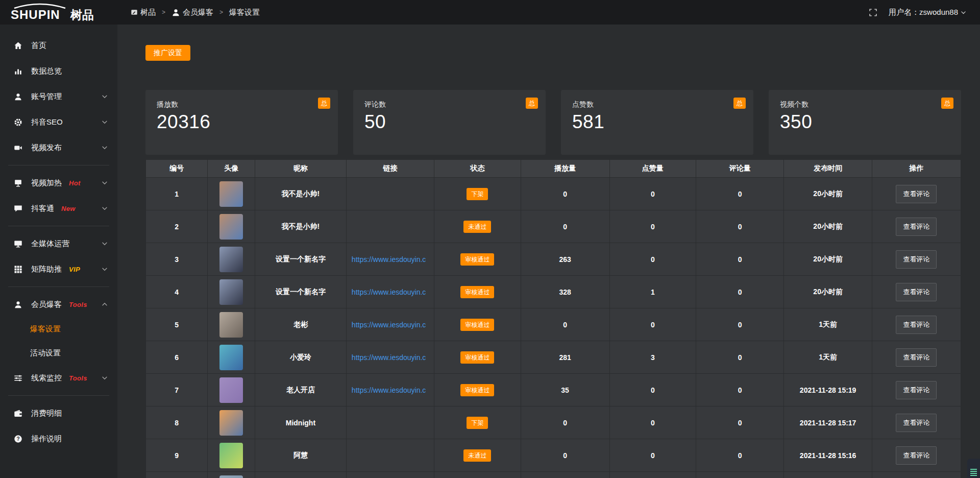 Image resolution: width=980 pixels, height=478 pixels. Describe the element at coordinates (39, 46) in the screenshot. I see `sidebar-item-label: 首页` at that location.